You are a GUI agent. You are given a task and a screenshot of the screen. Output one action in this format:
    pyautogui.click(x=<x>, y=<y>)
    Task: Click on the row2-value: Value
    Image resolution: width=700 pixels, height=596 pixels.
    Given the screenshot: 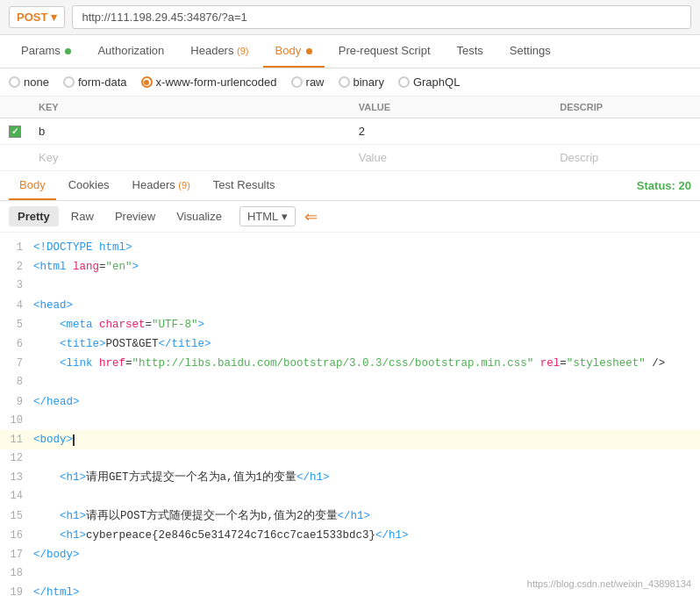 What is the action you would take?
    pyautogui.click(x=451, y=158)
    